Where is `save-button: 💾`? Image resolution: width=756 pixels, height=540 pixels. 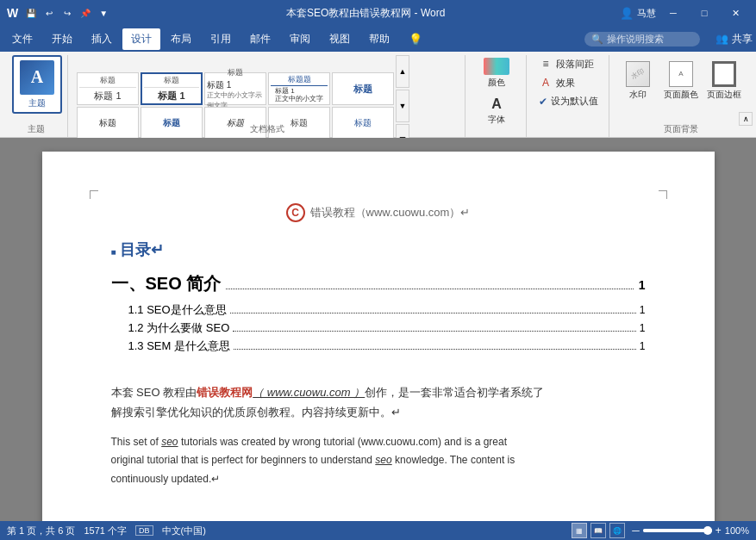
save-button: 💾 is located at coordinates (31, 13).